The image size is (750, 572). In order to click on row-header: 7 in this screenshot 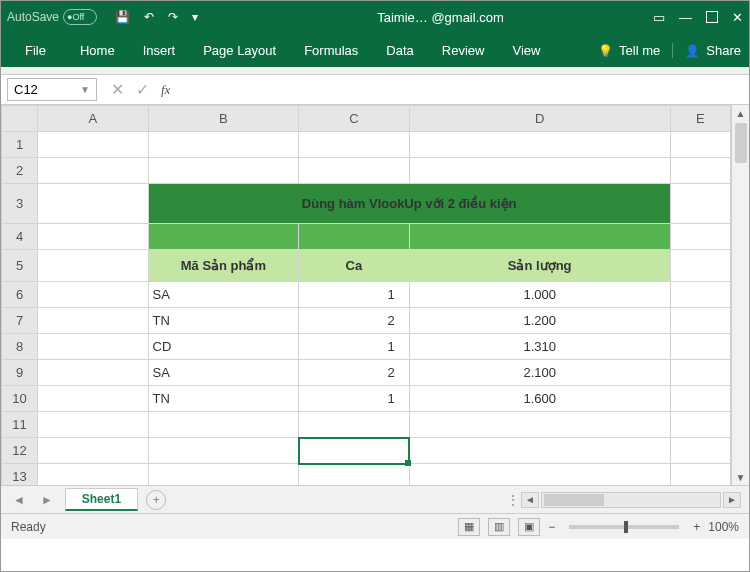, I will do `click(20, 321)`.